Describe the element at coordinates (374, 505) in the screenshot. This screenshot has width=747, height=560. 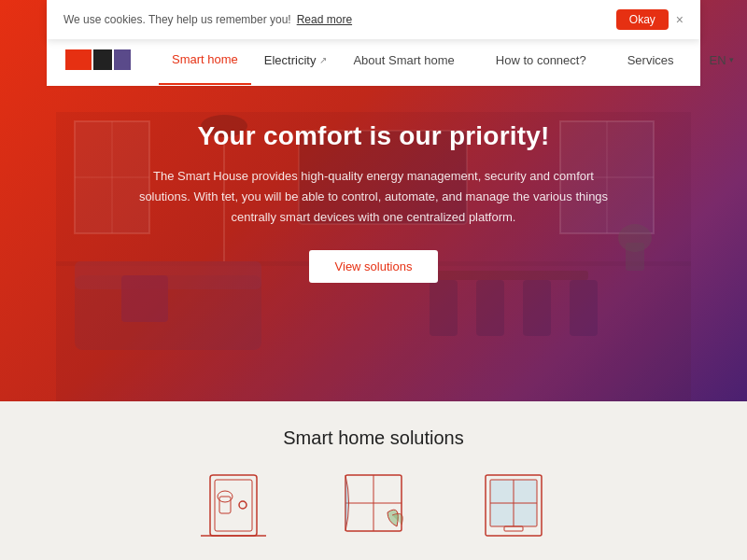
I see `illustration-window` at that location.